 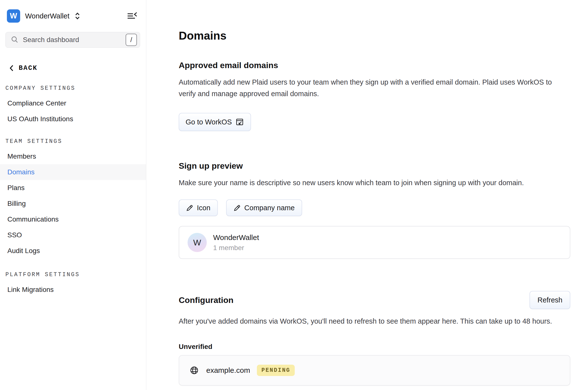 I want to click on back-chevron-icon, so click(x=11, y=68).